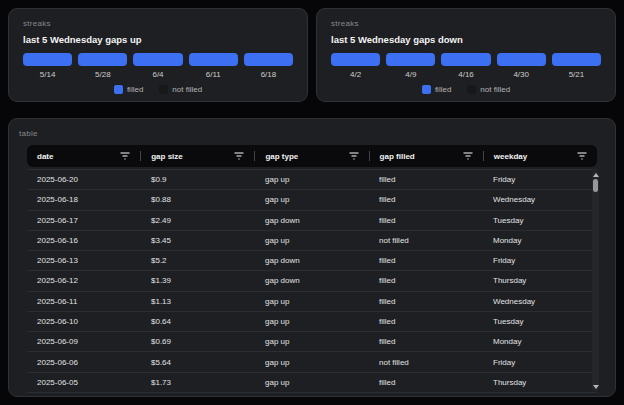 Image resolution: width=624 pixels, height=405 pixels. What do you see at coordinates (158, 66) in the screenshot?
I see `streak-bars: 5/14 5/28 6/4 6/11 6/18` at bounding box center [158, 66].